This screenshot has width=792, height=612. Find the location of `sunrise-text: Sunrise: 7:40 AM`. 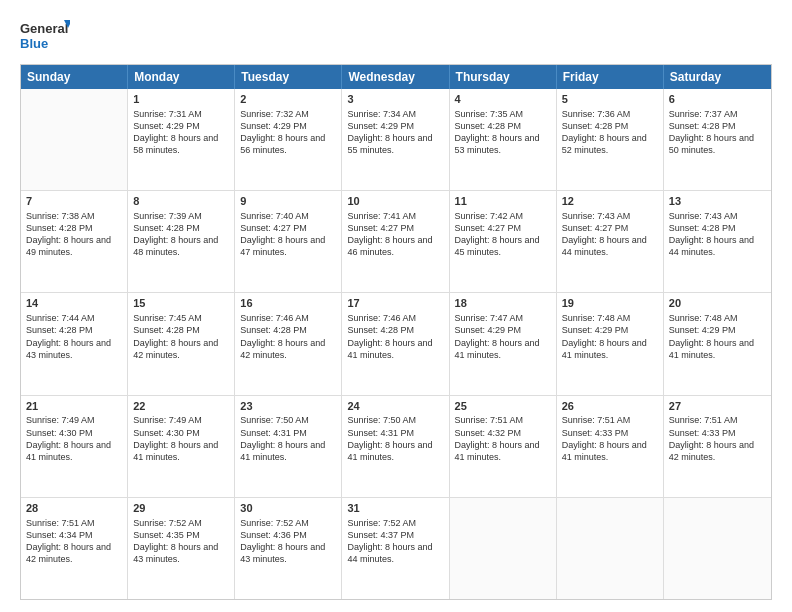

sunrise-text: Sunrise: 7:40 AM is located at coordinates (288, 216).